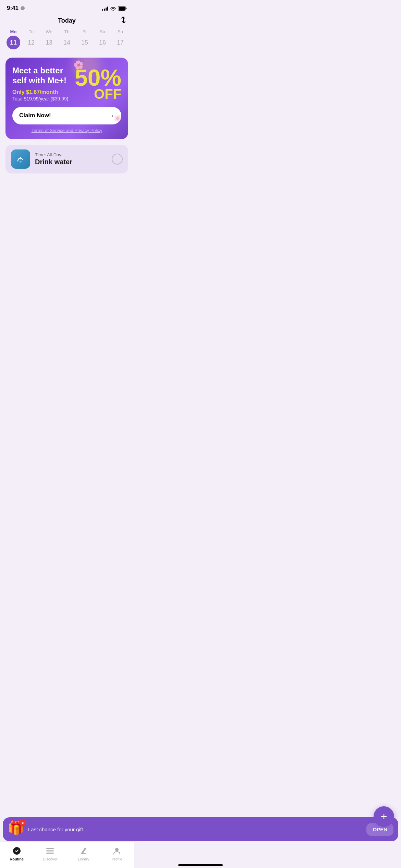 Image resolution: width=401 pixels, height=868 pixels. I want to click on claim-button: Claim Now! →, so click(67, 116).